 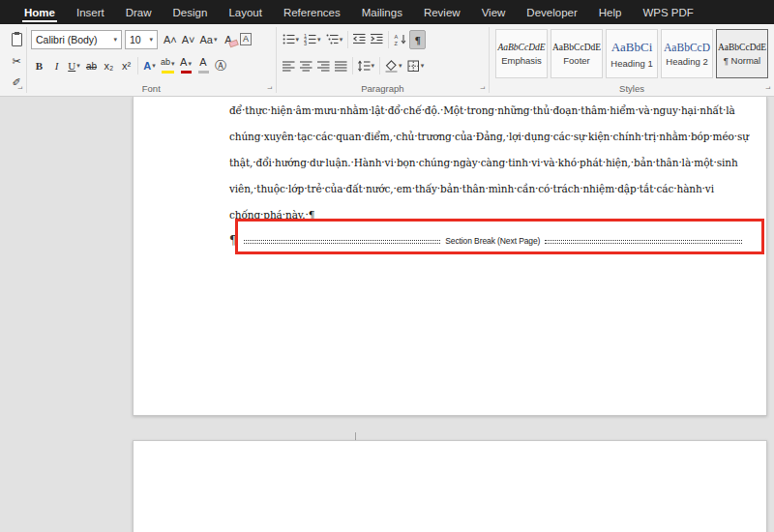 What do you see at coordinates (377, 39) in the screenshot?
I see `increase-indent-icon` at bounding box center [377, 39].